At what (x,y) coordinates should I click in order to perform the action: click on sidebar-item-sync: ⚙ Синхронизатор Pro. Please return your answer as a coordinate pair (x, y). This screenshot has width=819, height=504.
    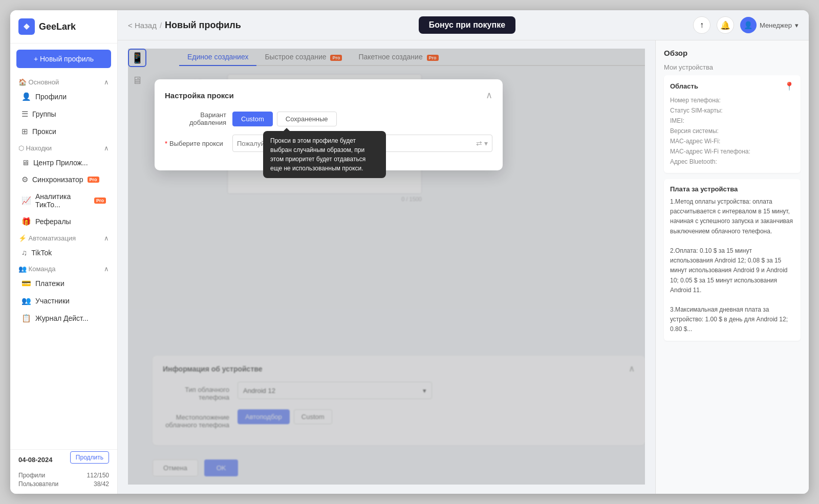
    Looking at the image, I should click on (63, 180).